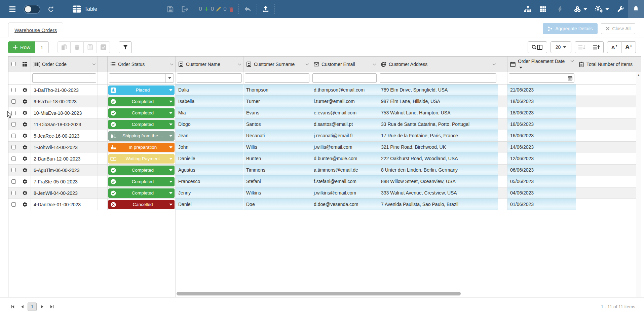  Describe the element at coordinates (170, 9) in the screenshot. I see `save-button` at that location.